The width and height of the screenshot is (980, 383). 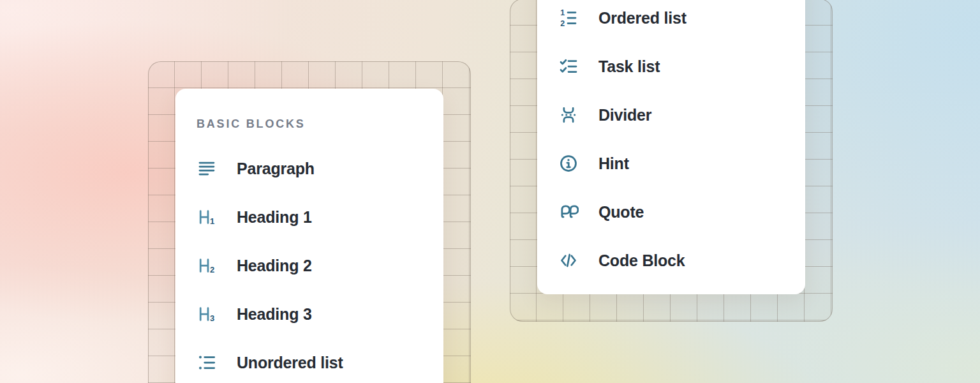 I want to click on heading-2-icon: 2, so click(x=207, y=266).